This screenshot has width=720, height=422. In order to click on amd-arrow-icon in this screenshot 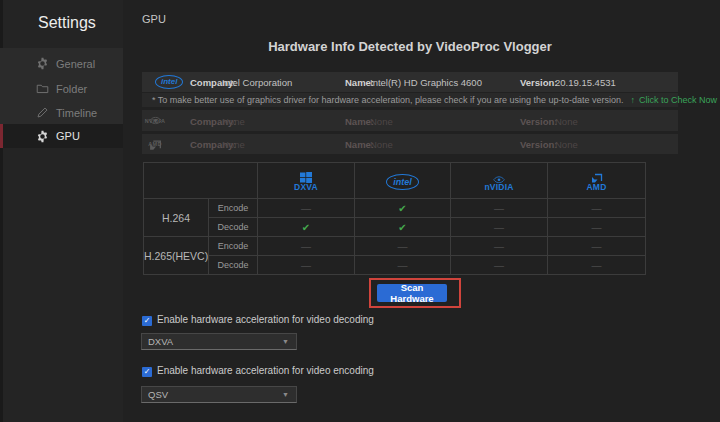, I will do `click(597, 174)`.